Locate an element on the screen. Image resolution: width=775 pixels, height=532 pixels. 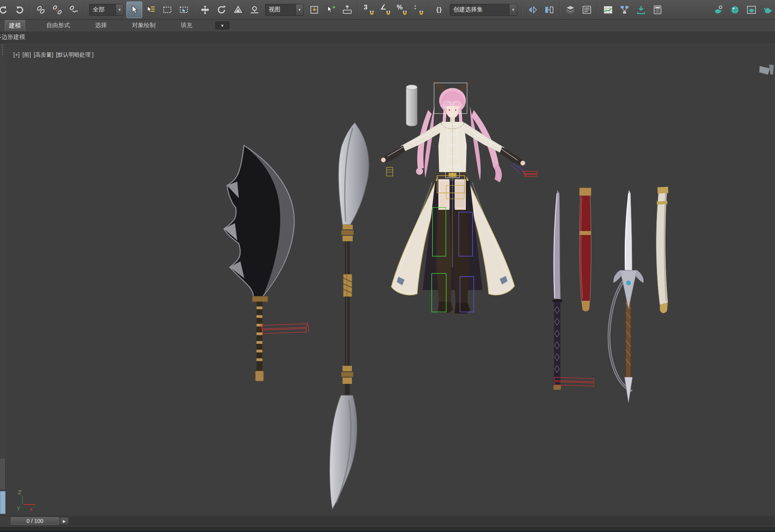
percent-snap-button: % is located at coordinates (401, 10).